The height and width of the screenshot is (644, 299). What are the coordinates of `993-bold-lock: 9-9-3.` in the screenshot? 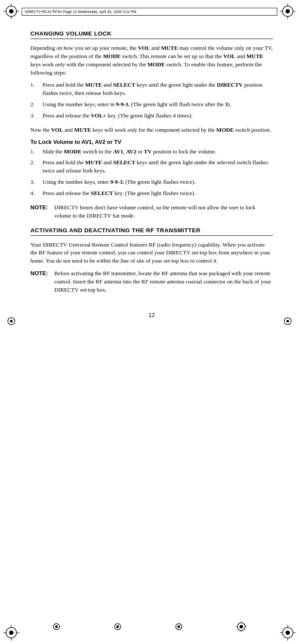 It's located at (117, 182).